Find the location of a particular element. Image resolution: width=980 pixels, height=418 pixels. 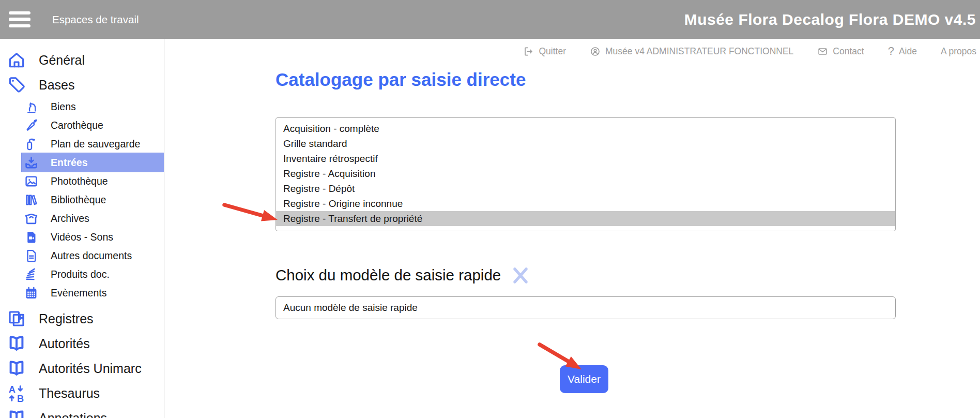

utility-link-label: A propos is located at coordinates (958, 52).